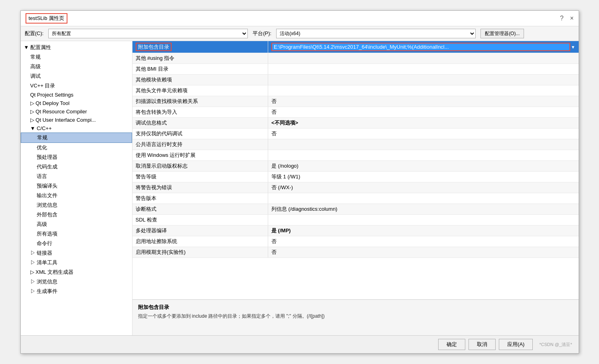 This screenshot has width=599, height=364. Describe the element at coordinates (77, 272) in the screenshot. I see `tree-item-xmldoc: ▷ XML 文档生成器` at that location.